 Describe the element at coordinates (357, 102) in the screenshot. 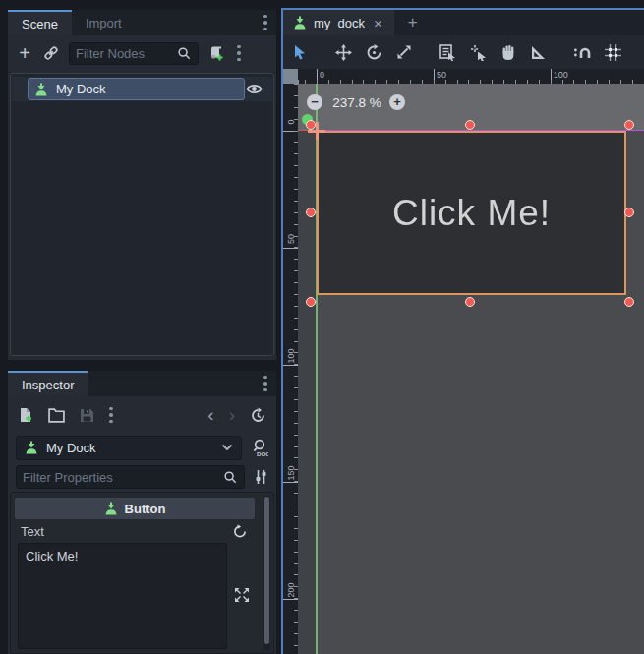

I see `zoom-percentage: 237.8 %` at that location.